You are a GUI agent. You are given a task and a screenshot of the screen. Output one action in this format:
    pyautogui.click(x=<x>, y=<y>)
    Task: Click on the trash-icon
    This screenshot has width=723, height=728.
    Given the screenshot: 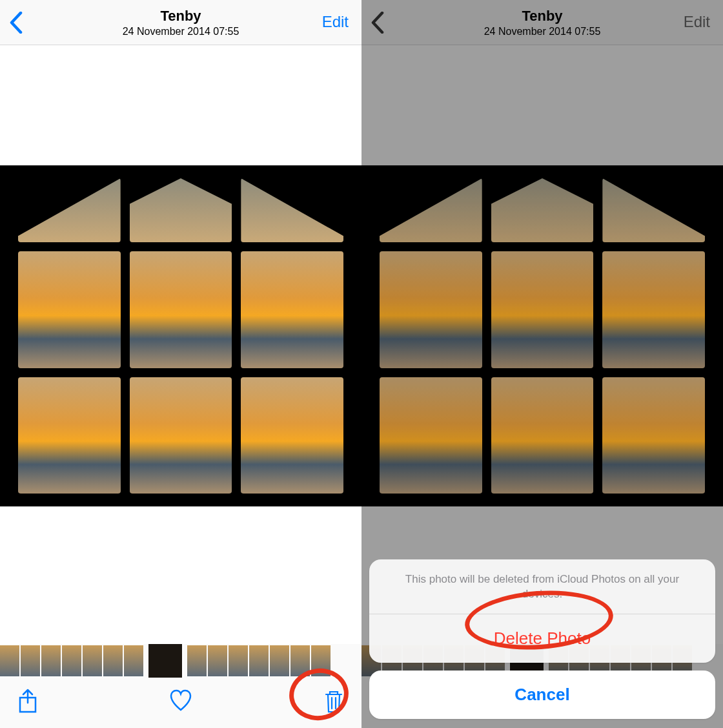 What is the action you would take?
    pyautogui.click(x=334, y=702)
    